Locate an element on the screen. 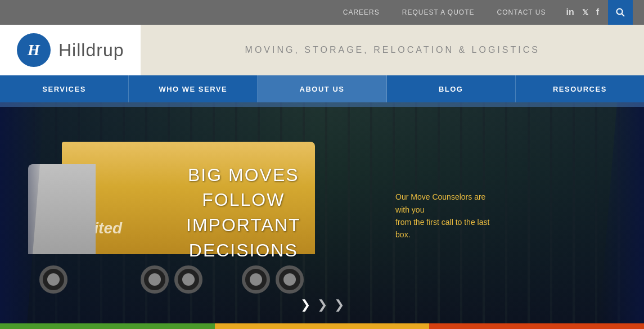  carousel-arrow-3: ❯ is located at coordinates (339, 305).